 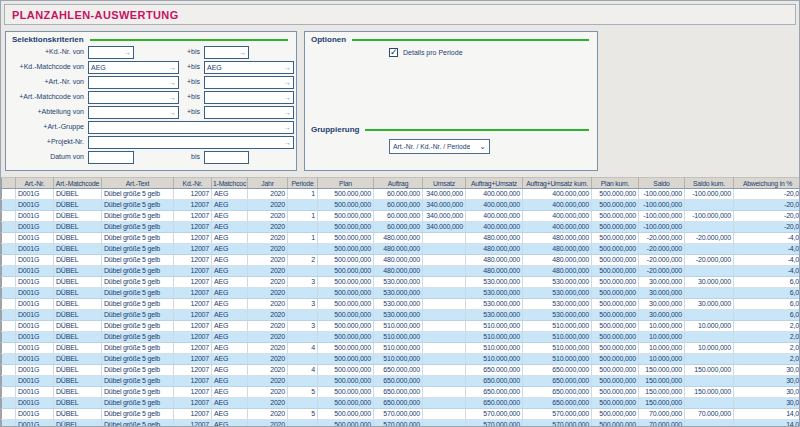 I want to click on cell-auftragumsatz: 570.000,000, so click(x=494, y=424).